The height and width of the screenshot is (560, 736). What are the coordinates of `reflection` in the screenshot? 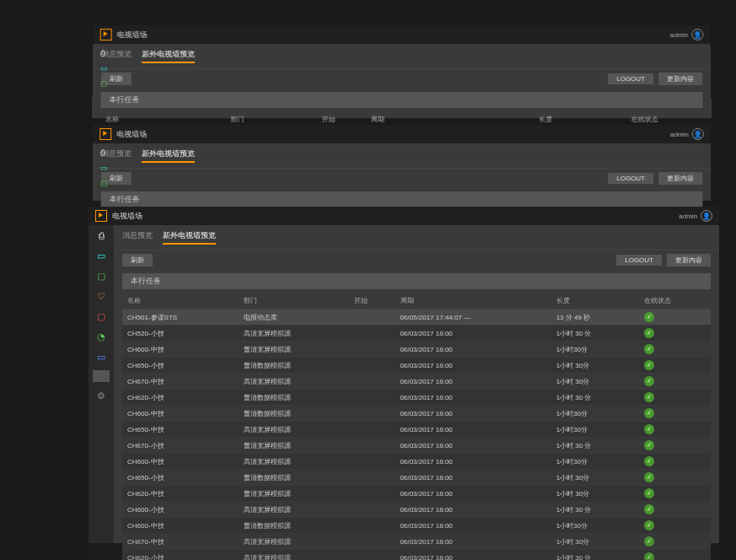 It's located at (404, 539).